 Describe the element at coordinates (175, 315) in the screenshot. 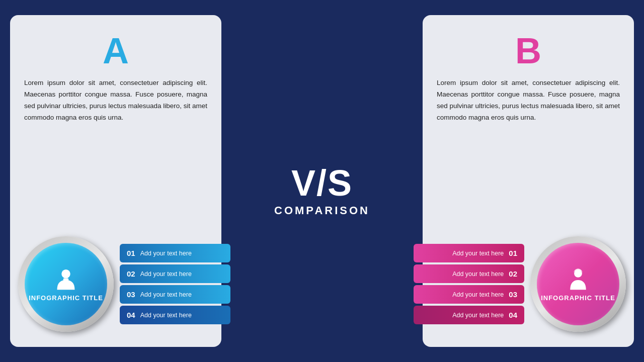

I see `left-list-item-4: 04 Add your text here` at that location.